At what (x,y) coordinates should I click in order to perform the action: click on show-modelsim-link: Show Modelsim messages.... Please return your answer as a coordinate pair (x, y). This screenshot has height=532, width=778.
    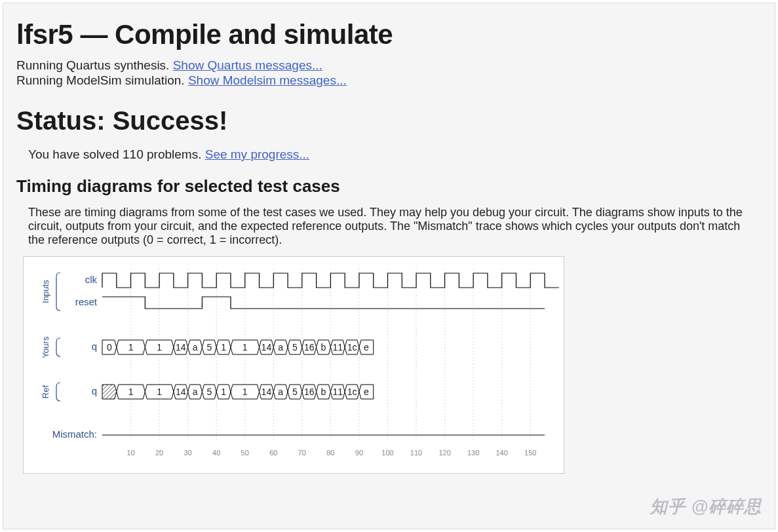
    Looking at the image, I should click on (267, 80).